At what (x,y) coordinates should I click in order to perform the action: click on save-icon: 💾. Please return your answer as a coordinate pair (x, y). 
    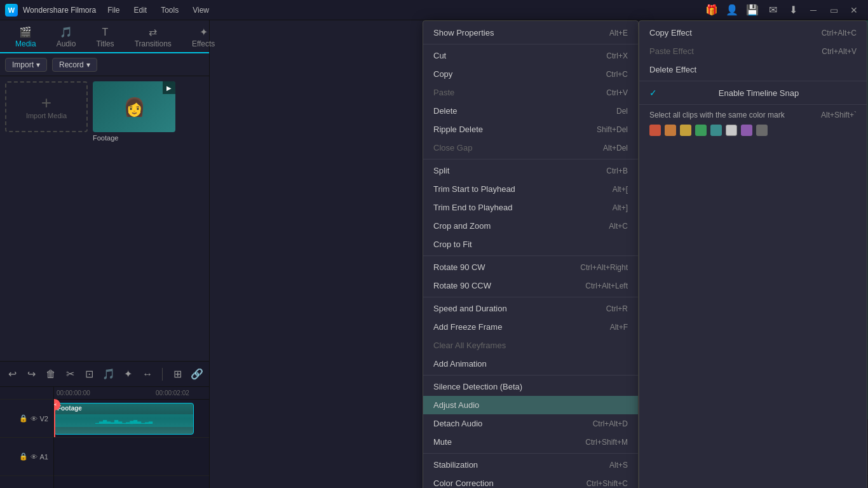
    Looking at the image, I should click on (752, 10).